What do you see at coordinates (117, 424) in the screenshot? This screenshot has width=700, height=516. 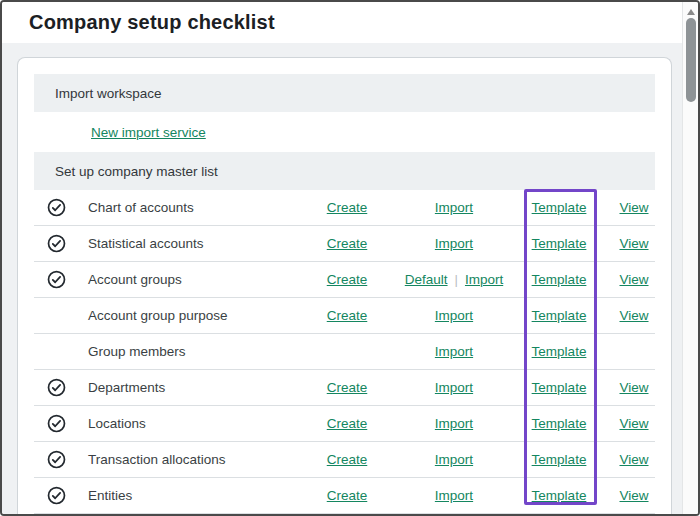 I see `row-label: Locations` at bounding box center [117, 424].